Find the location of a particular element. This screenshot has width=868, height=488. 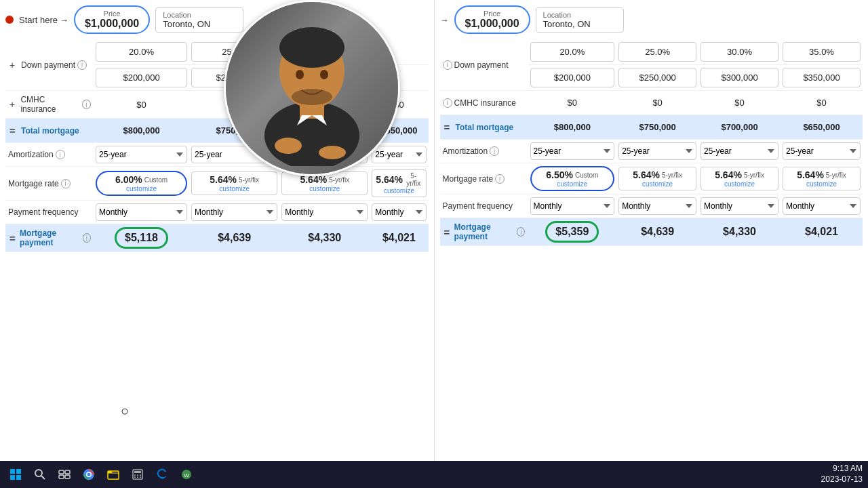

right-freq-select1: Monthly is located at coordinates (572, 206).